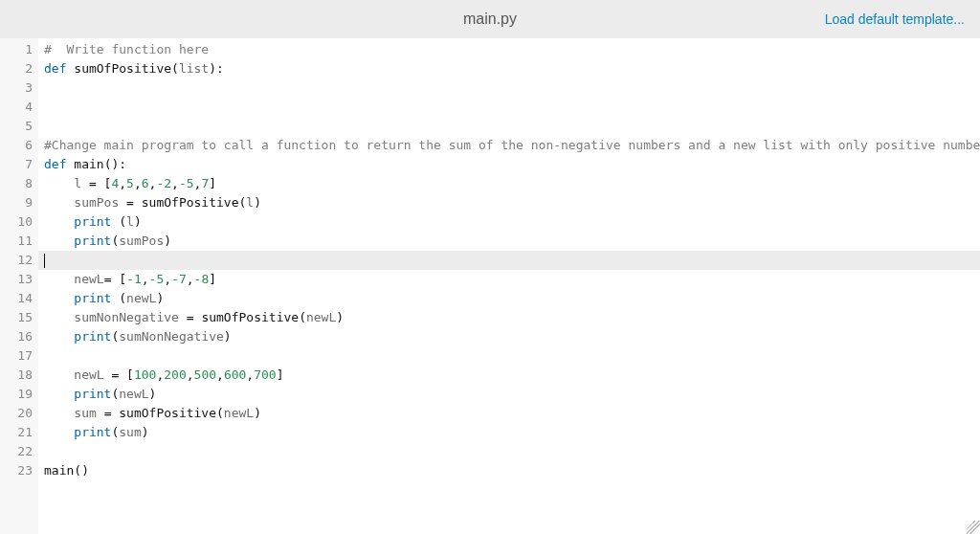  I want to click on code-token: sumPos, so click(142, 241).